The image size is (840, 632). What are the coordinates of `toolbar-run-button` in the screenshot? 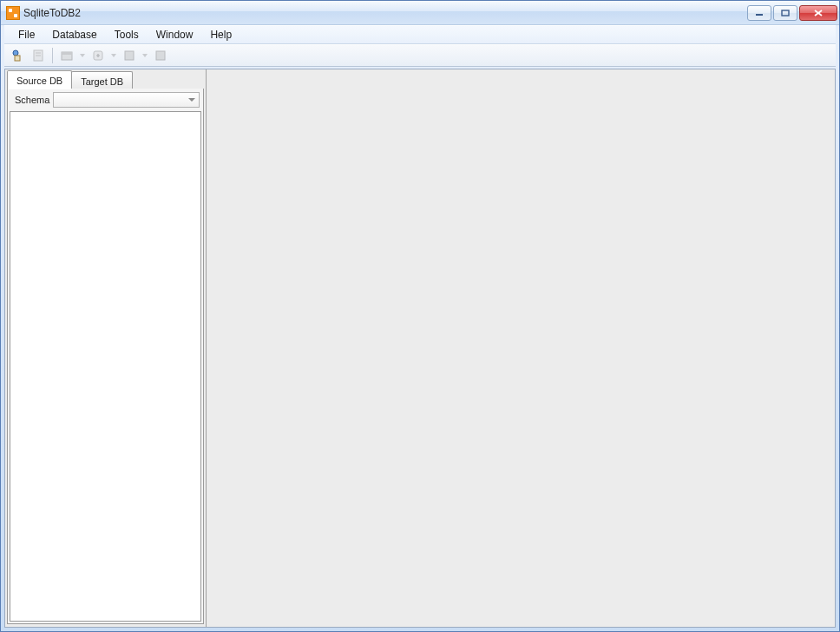 It's located at (129, 56).